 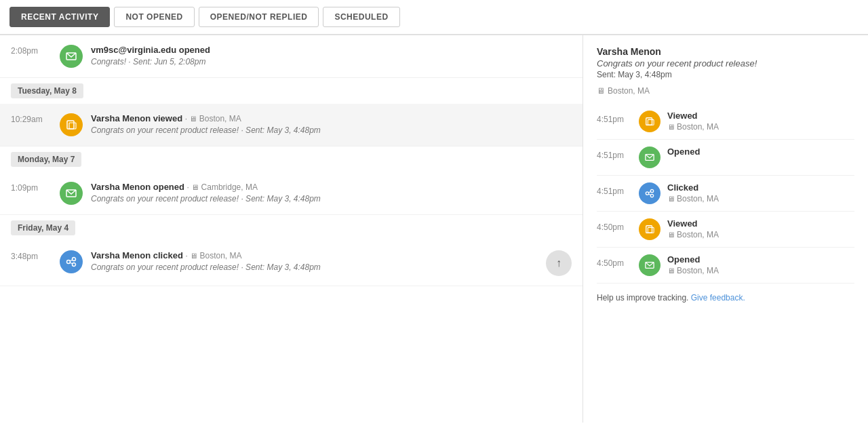 I want to click on date-badge: Tuesday, May 8, so click(x=47, y=91).